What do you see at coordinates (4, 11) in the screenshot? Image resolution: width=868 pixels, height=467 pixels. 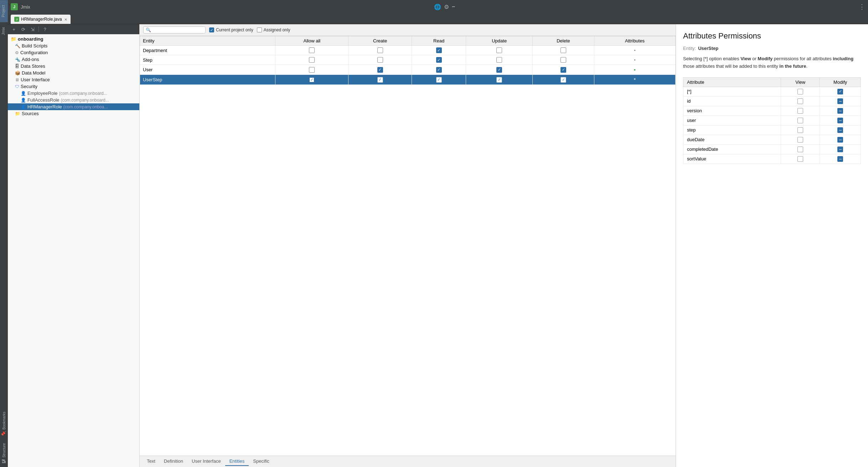 I see `project-tab: Project` at bounding box center [4, 11].